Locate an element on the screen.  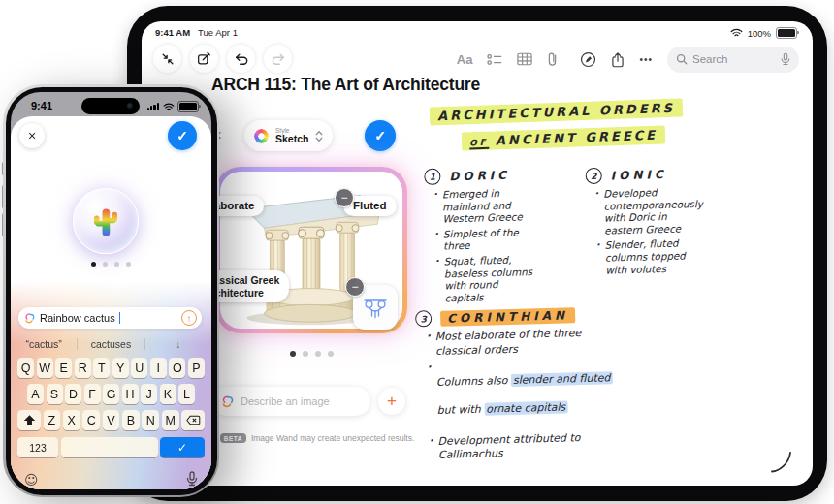
prompt-input-value: Rainbow cactus is located at coordinates (78, 318).